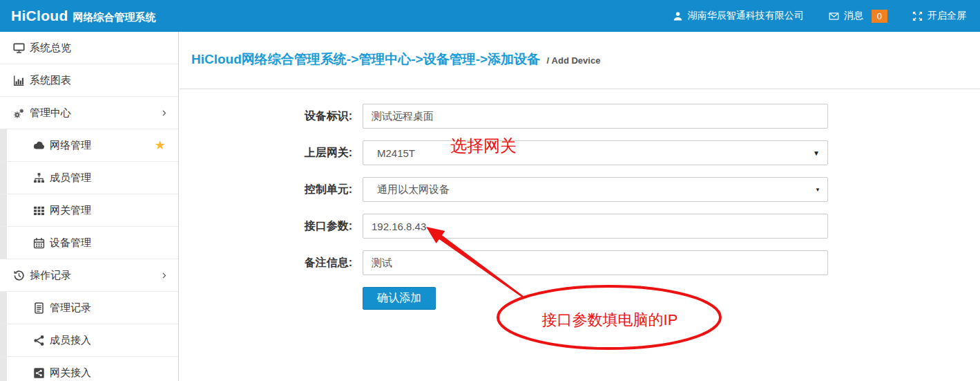 Image resolution: width=980 pixels, height=381 pixels. I want to click on device-id-input, so click(595, 116).